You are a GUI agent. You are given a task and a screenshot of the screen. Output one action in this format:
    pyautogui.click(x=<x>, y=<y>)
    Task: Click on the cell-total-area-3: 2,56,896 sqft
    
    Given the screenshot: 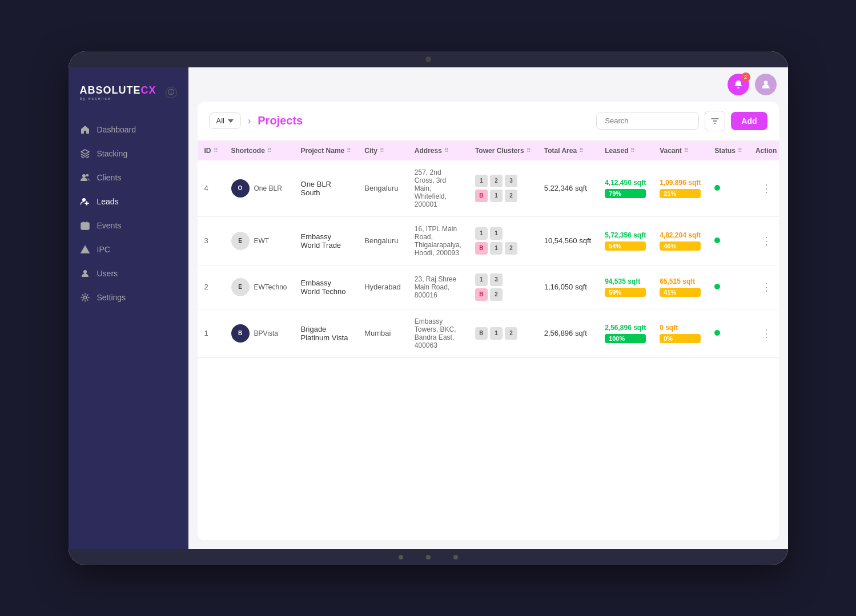 What is the action you would take?
    pyautogui.click(x=568, y=333)
    